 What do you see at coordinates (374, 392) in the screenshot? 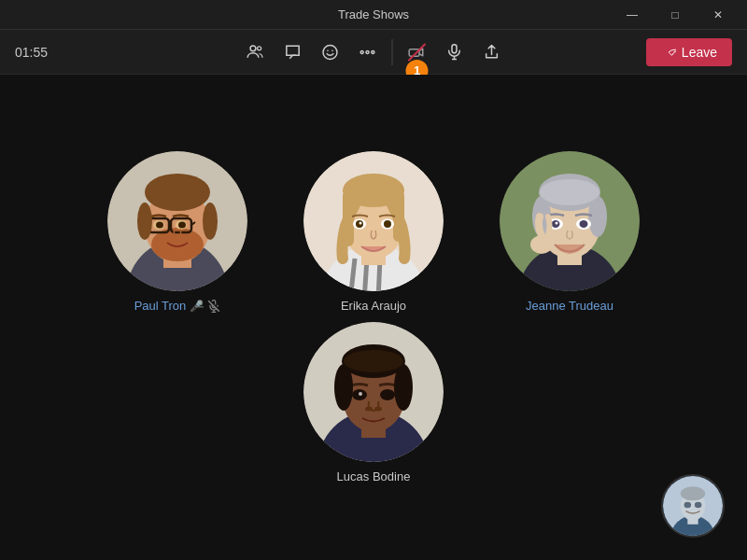
I see `avatar-lucas` at bounding box center [374, 392].